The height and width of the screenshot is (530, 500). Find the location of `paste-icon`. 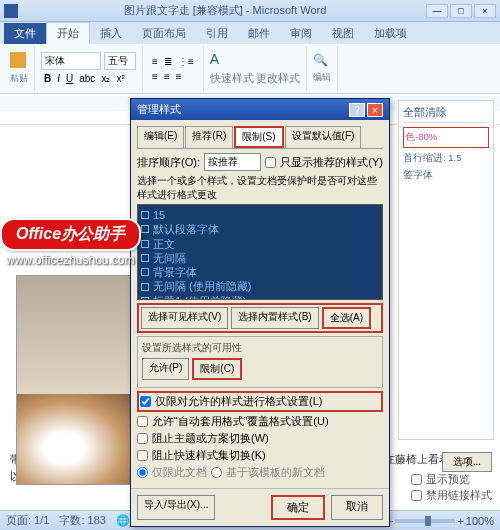

paste-icon is located at coordinates (18, 60).